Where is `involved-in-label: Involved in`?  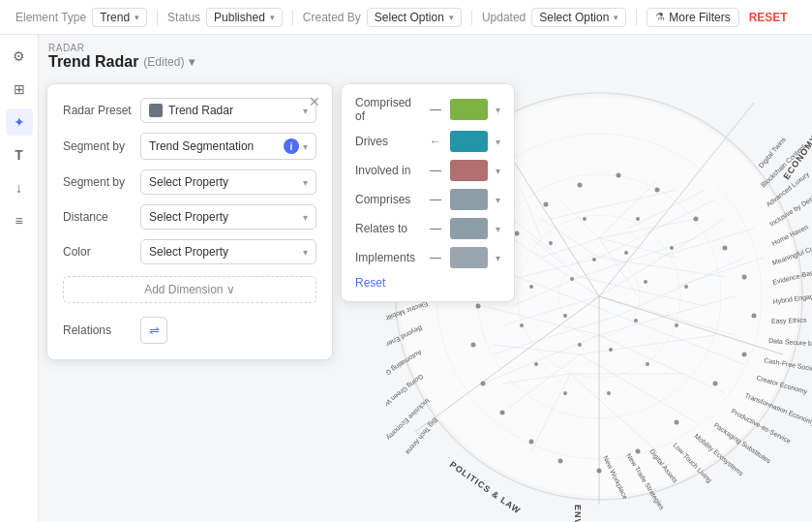
involved-in-label: Involved in is located at coordinates (388, 170).